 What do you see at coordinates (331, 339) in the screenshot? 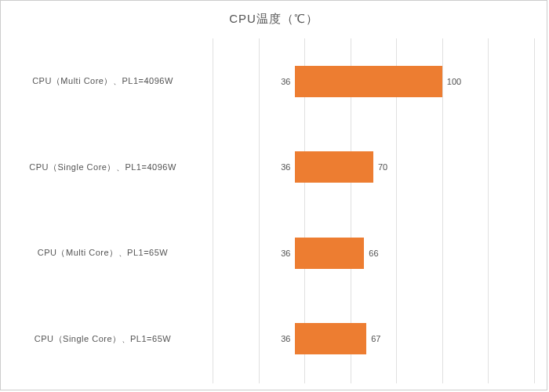
I see `bar-wrap: 3667` at bounding box center [331, 339].